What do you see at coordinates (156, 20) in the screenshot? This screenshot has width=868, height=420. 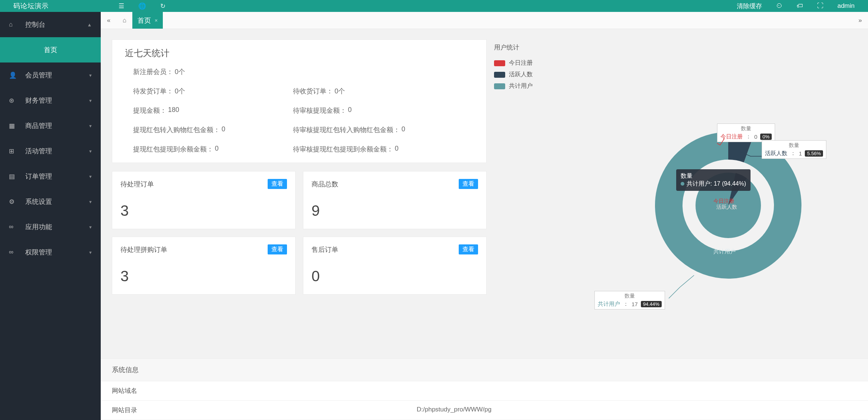 I see `close-icon: ×` at bounding box center [156, 20].